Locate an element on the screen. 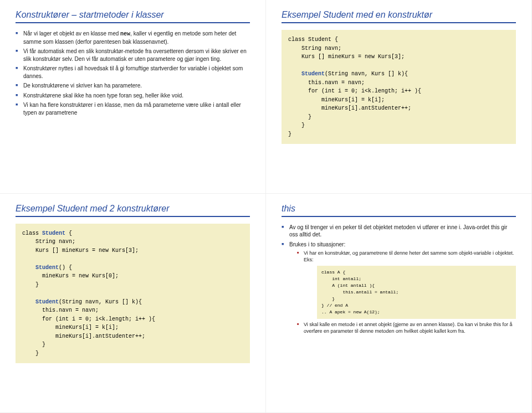 The image size is (532, 413). slide-4-title: this is located at coordinates (399, 210).